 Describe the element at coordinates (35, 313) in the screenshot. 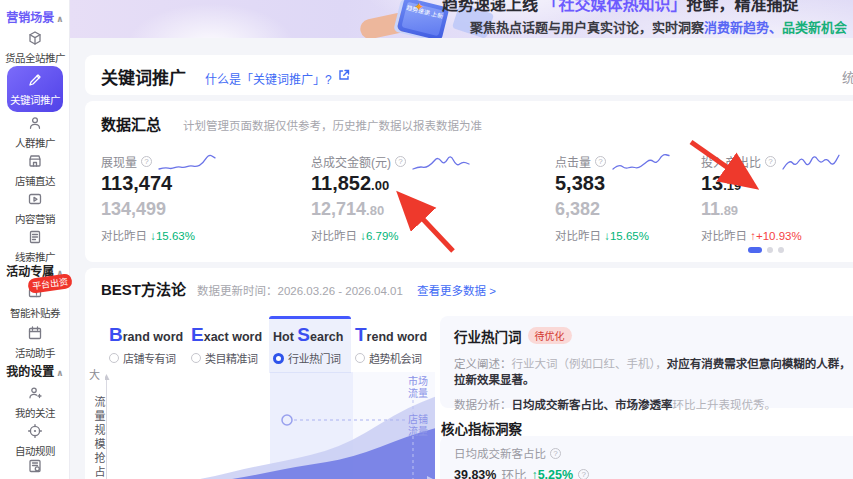

I see `sidebar-item-label: 智能补贴券` at that location.